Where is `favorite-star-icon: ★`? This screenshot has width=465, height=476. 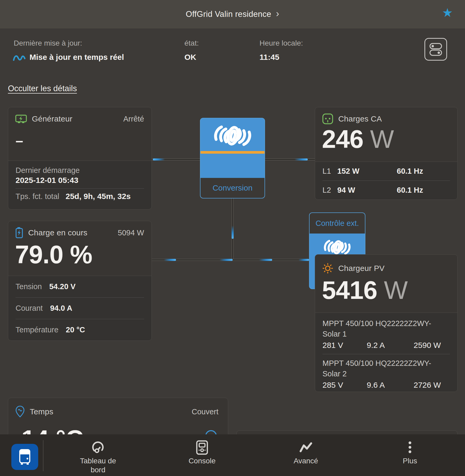
favorite-star-icon: ★ is located at coordinates (447, 13).